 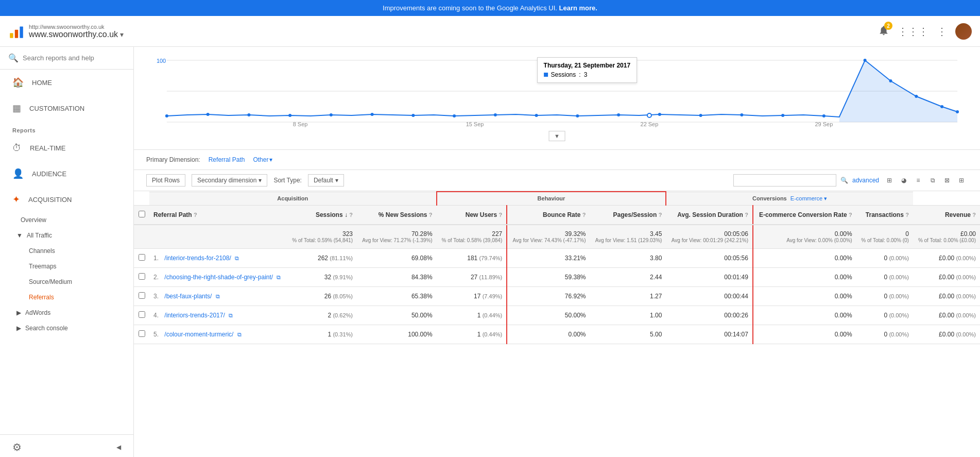 I want to click on totals-pct-new-cell: 70.28% Avg for View: 71.27% (-1.39%), so click(x=397, y=237).